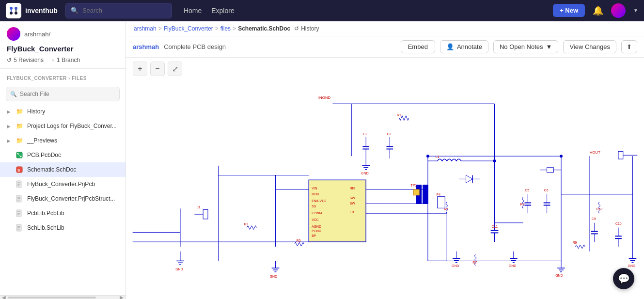 Image resolution: width=644 pixels, height=299 pixels. Describe the element at coordinates (9, 141) in the screenshot. I see `chevron-icon: ▶` at that location.